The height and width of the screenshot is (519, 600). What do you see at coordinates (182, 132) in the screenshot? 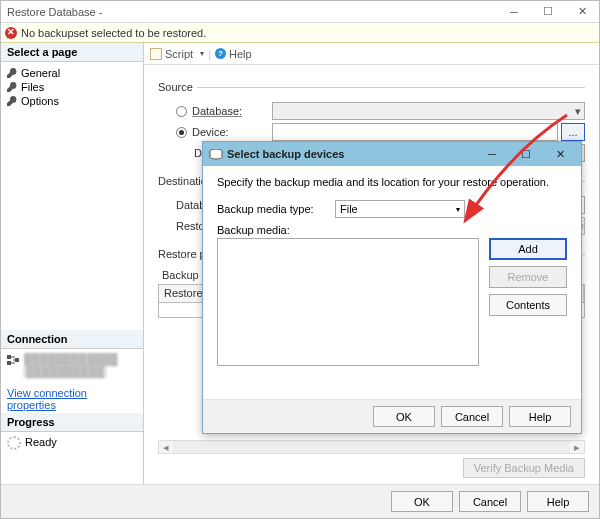
I see `radio-source-device` at bounding box center [182, 132].